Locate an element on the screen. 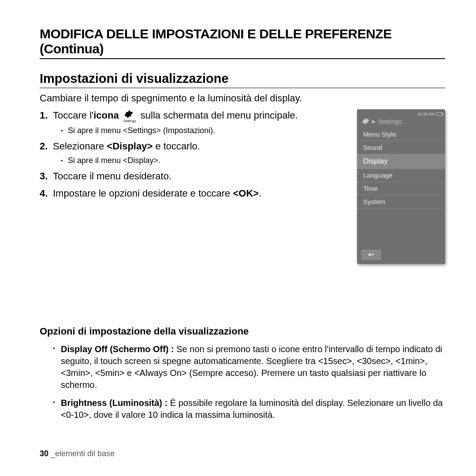 The image size is (476, 476). option-2-bold: Brightness (Luminosità) : is located at coordinates (115, 403).